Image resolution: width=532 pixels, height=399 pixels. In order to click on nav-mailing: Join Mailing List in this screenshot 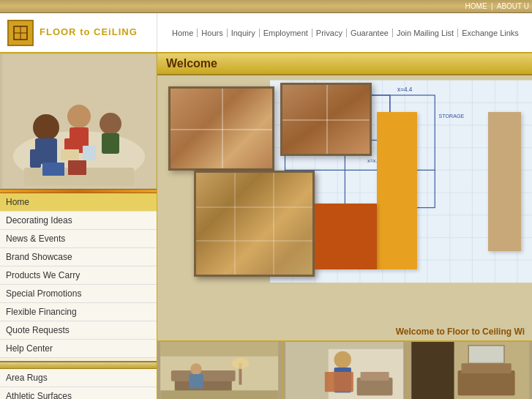, I will do `click(426, 33)`.